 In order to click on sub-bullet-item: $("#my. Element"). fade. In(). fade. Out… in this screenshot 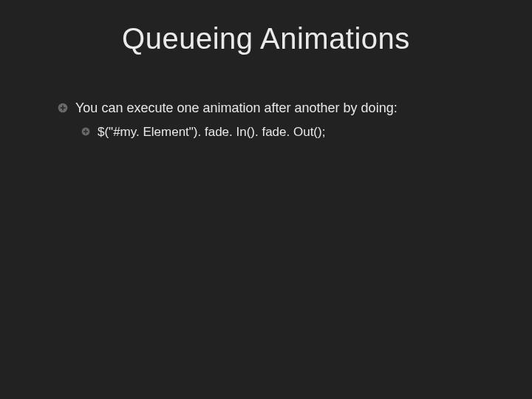, I will do `click(295, 132)`.